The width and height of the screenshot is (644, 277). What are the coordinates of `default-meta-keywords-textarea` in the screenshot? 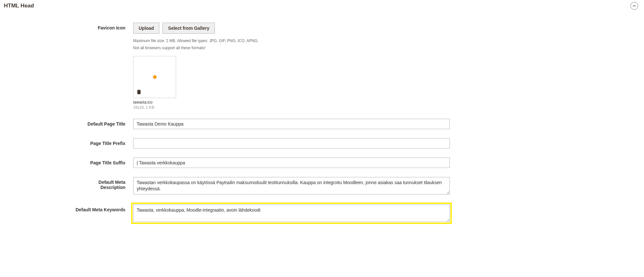 It's located at (291, 213).